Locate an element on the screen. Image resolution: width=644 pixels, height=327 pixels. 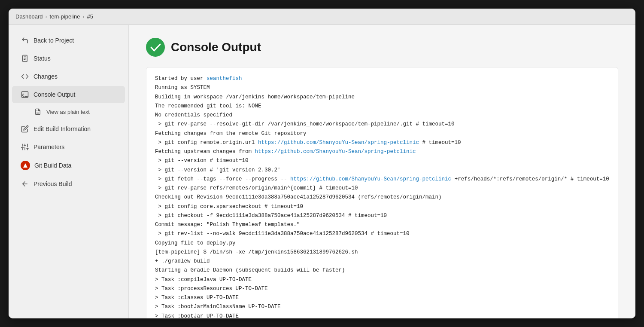
console-line-23: > Task :compileJava UP-TO-DATE is located at coordinates (382, 280).